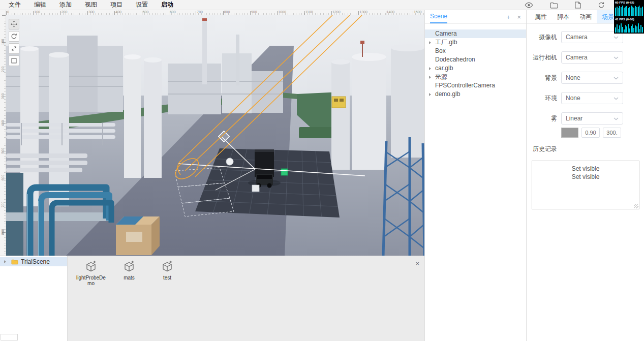  I want to click on scene-tree-item: Box, so click(476, 51).